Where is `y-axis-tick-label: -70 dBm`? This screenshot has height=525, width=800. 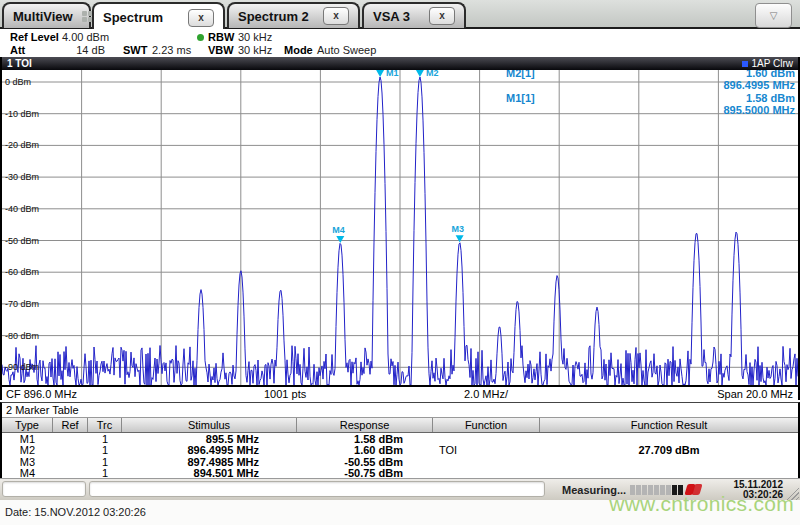 y-axis-tick-label: -70 dBm is located at coordinates (22, 304).